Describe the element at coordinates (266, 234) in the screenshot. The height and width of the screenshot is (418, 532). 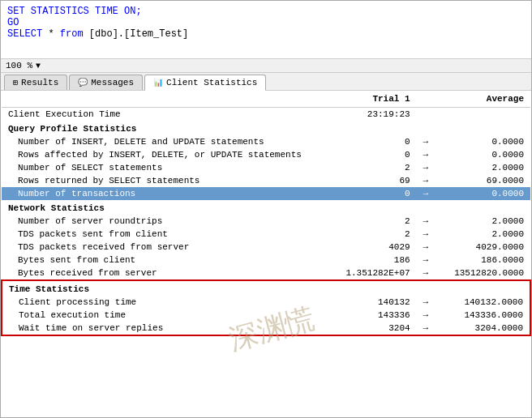
I see `table-row: TDS packets sent from client 2 → 2.0000` at that location.